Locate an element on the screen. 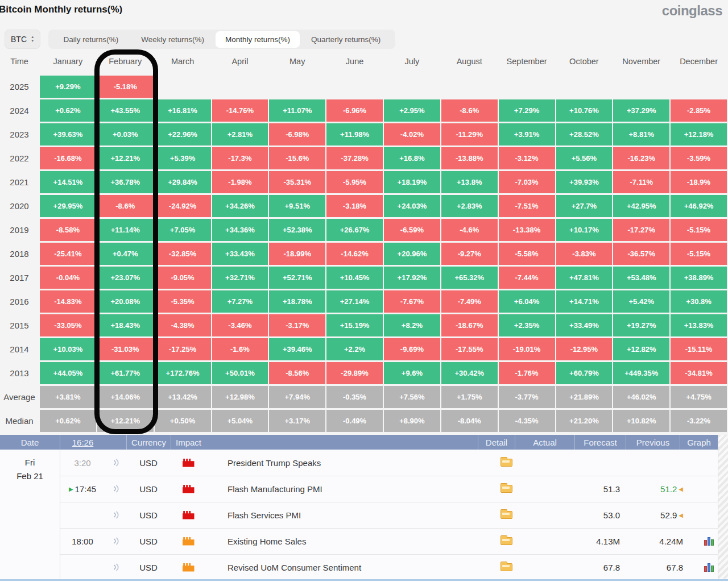 The image size is (728, 582). cell-2024-september: +7.29% is located at coordinates (527, 110).